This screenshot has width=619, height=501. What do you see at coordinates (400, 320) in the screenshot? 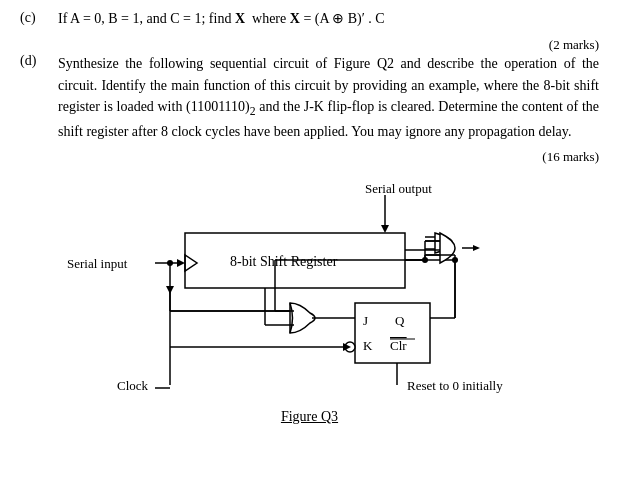
I see `q-label: Q` at bounding box center [400, 320].